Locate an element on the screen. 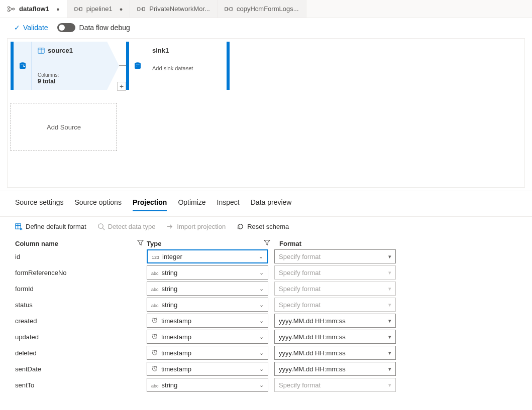 The height and width of the screenshot is (410, 532). toolbar: ✓ Validate Data flow debug is located at coordinates (266, 26).